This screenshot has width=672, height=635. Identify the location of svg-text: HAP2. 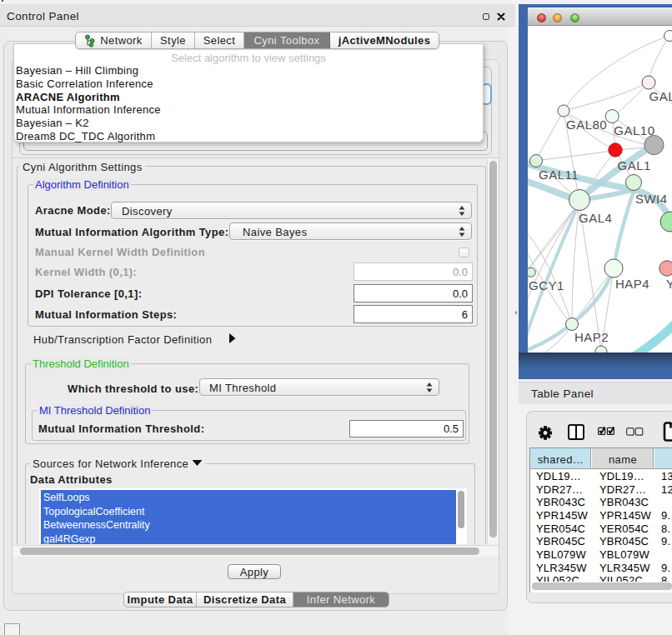
(592, 337).